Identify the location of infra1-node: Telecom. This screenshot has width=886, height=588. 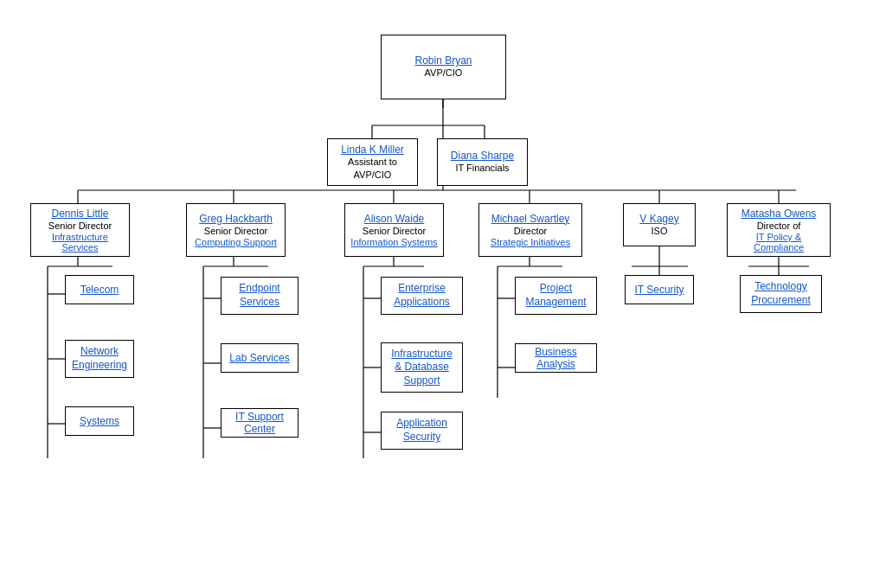
(100, 290).